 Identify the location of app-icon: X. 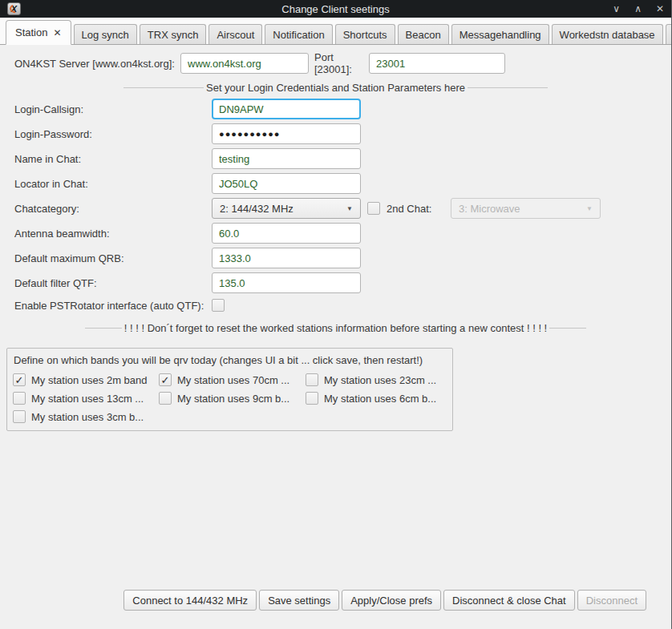
(14, 9).